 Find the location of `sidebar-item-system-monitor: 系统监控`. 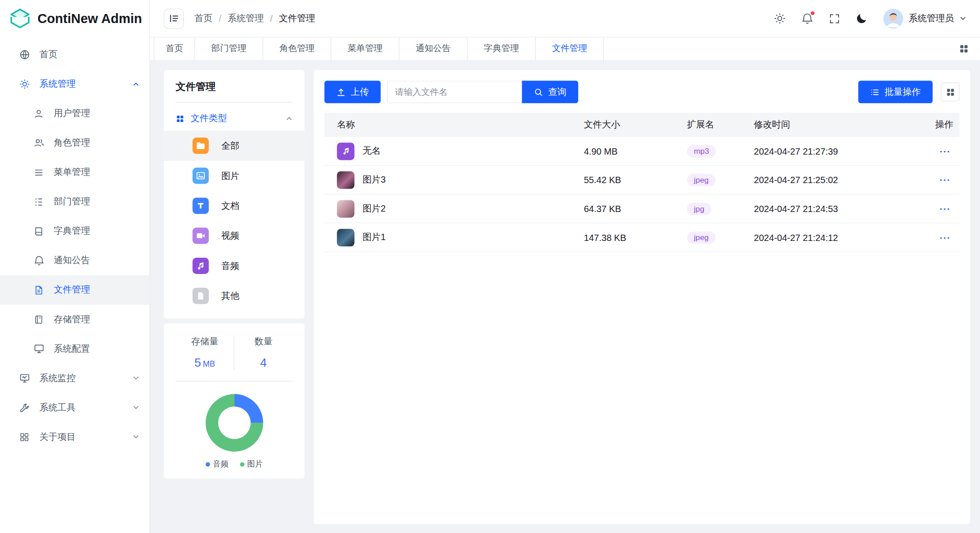

sidebar-item-system-monitor: 系统监控 is located at coordinates (75, 378).